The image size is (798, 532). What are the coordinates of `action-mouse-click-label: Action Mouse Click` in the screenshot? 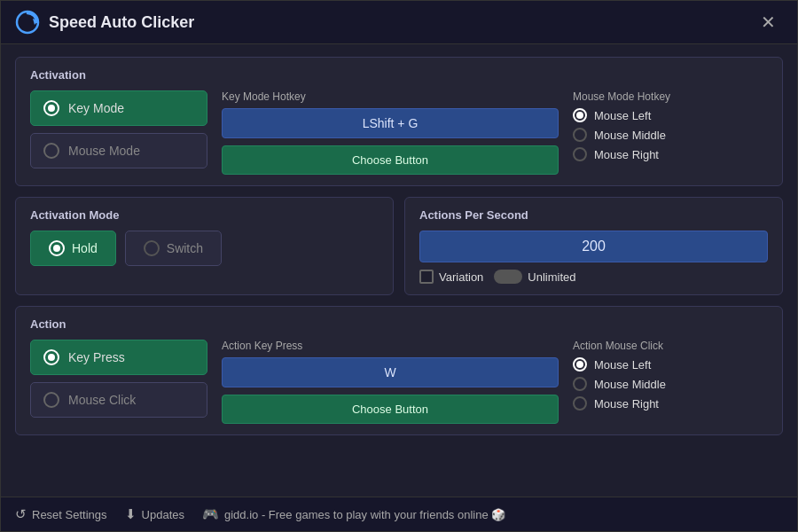 It's located at (670, 346).